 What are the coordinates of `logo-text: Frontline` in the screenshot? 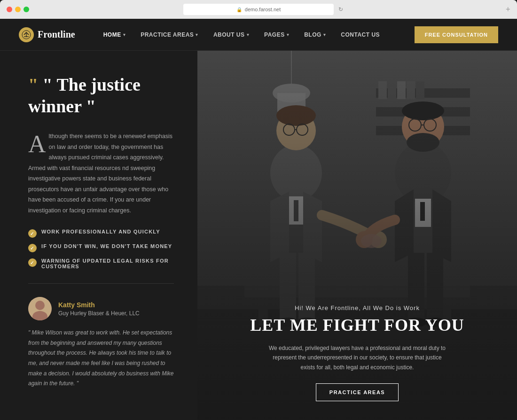 It's located at (56, 35).